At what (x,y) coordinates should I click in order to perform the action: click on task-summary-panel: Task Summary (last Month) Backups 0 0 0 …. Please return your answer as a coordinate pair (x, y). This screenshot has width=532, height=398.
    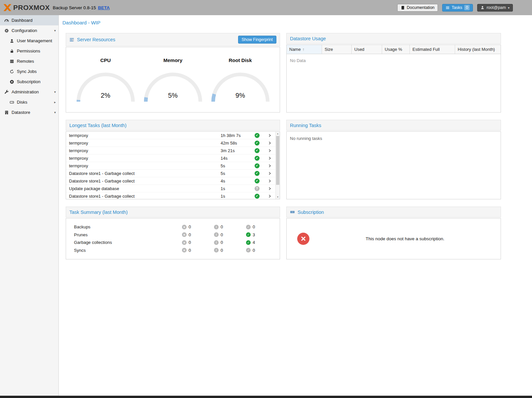
    Looking at the image, I should click on (173, 233).